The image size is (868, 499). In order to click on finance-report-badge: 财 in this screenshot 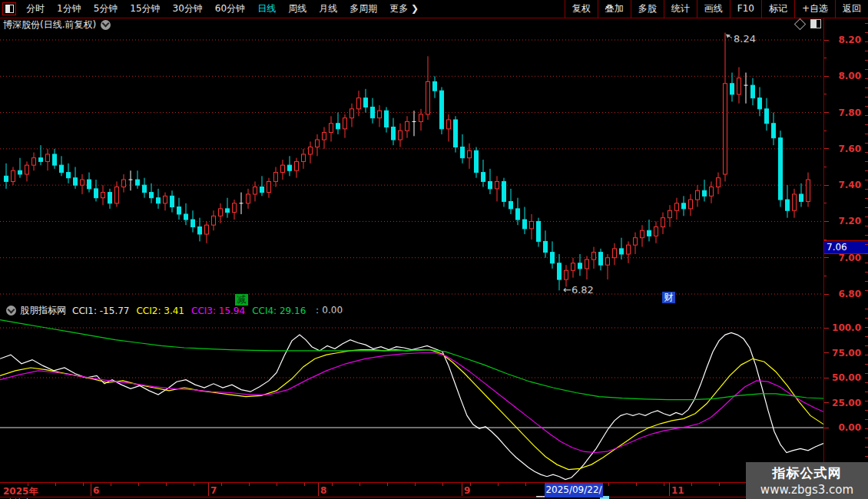, I will do `click(668, 298)`.